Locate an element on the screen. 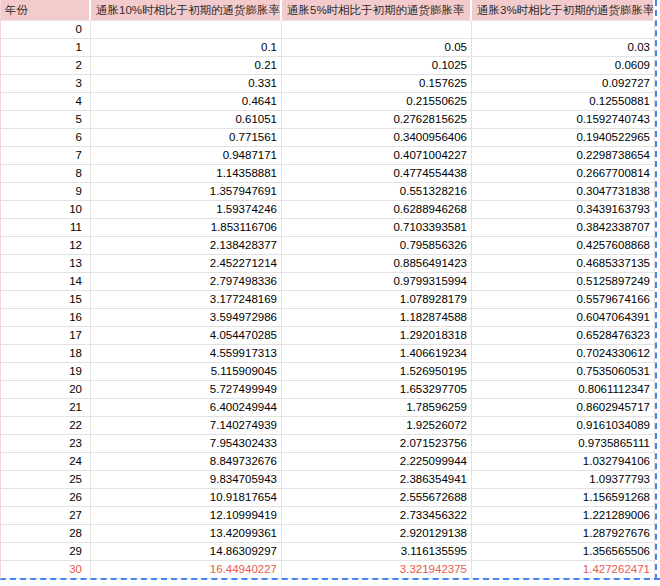  cell-v3: 0.3842338707 is located at coordinates (564, 228).